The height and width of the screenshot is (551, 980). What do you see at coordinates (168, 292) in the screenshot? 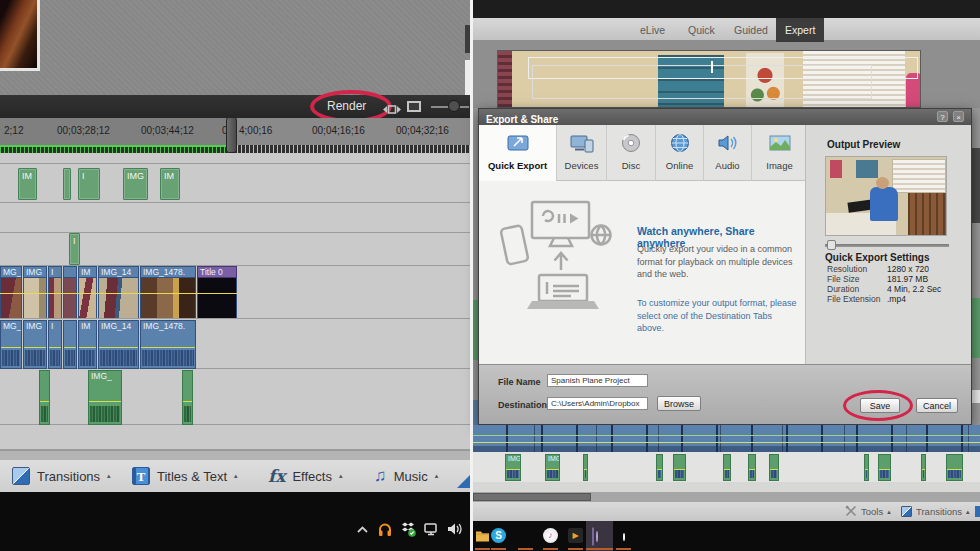
I see `video-clip: IMG_1478.` at bounding box center [168, 292].